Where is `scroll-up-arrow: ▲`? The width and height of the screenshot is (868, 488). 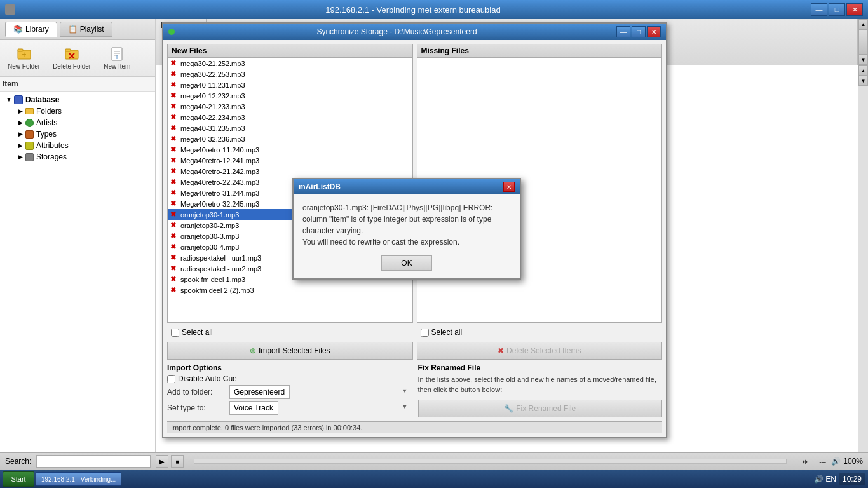
scroll-up-arrow: ▲ is located at coordinates (863, 24).